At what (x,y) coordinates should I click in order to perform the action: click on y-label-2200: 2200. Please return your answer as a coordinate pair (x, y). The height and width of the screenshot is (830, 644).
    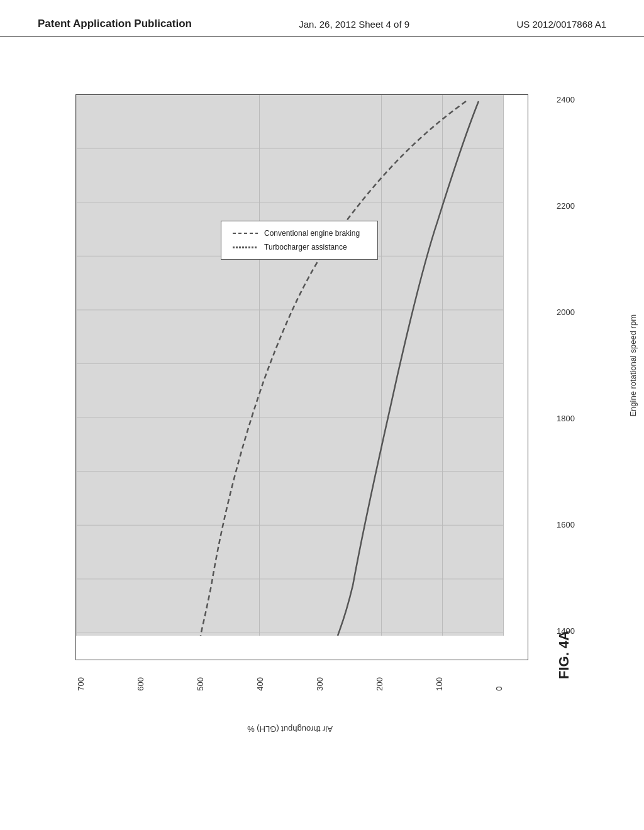
    Looking at the image, I should click on (566, 206).